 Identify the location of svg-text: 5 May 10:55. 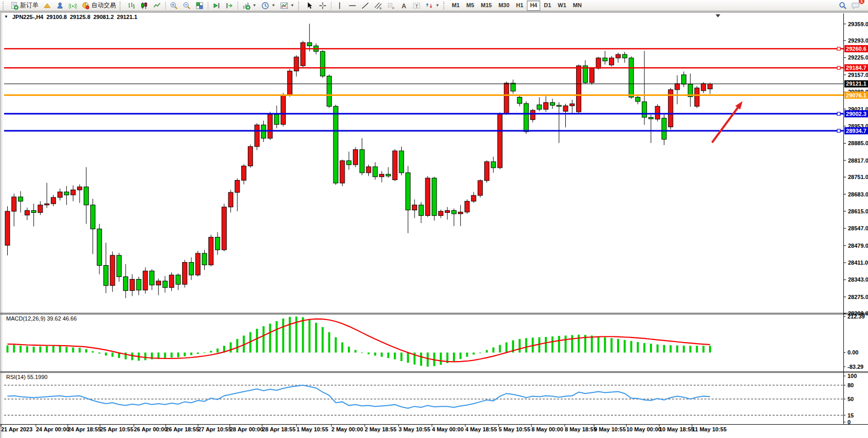
(515, 429).